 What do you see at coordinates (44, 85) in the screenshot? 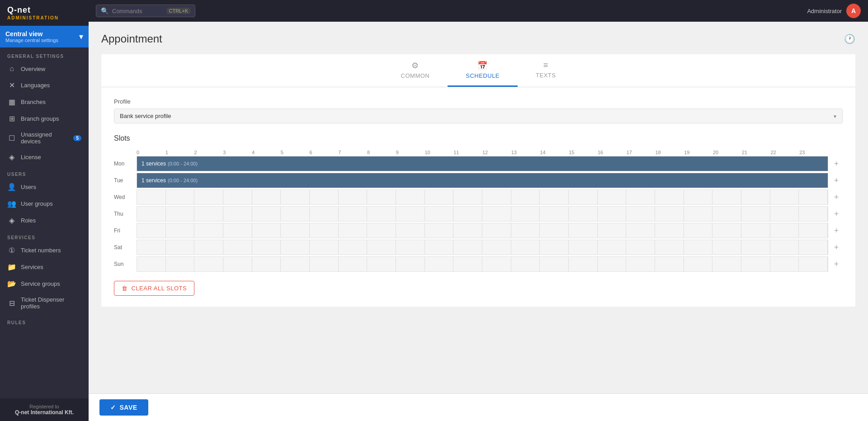
I see `sidebar-item-languages: ✕ Languages` at bounding box center [44, 85].